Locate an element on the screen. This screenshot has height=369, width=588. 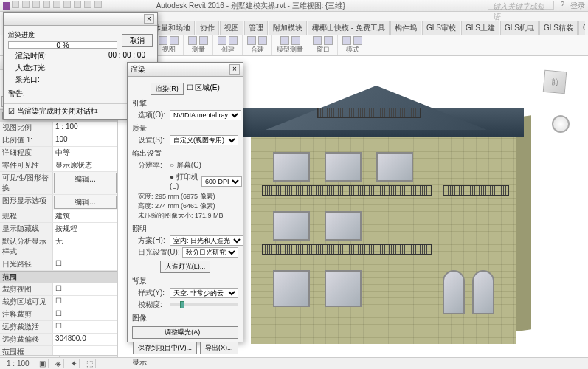
save-button: 保存到项目中(V)... is located at coordinates (165, 348).